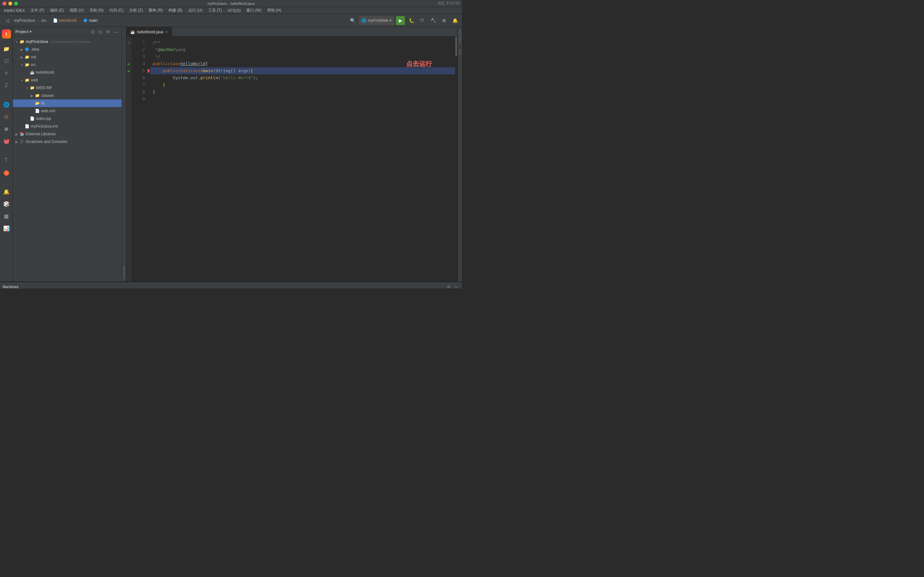 The height and width of the screenshot is (577, 924). I want to click on sidebar-git-icon: ⊕, so click(6, 129).